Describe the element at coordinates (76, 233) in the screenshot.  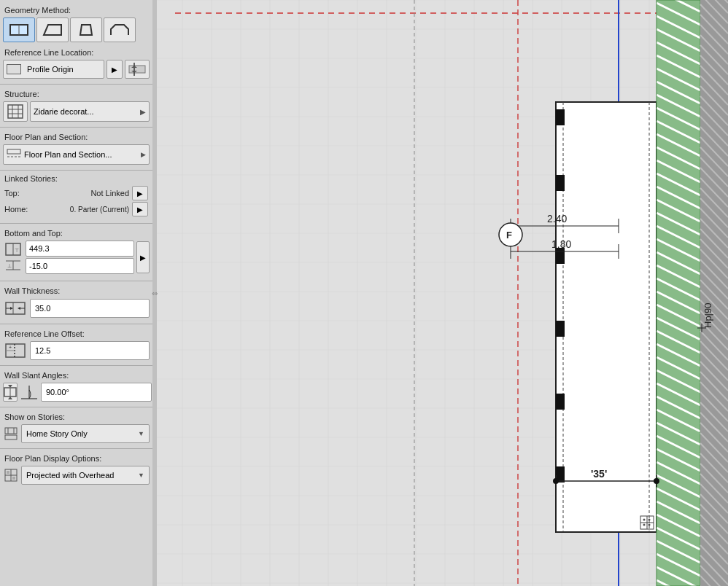
I see `bottom-top-label: Bottom and Top:` at that location.